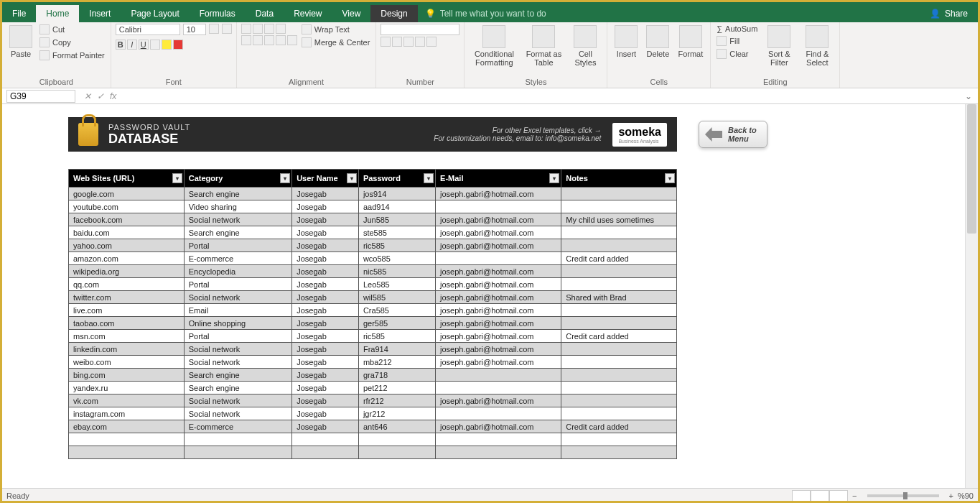 This screenshot has width=980, height=503. I want to click on font-size-combo, so click(195, 29).